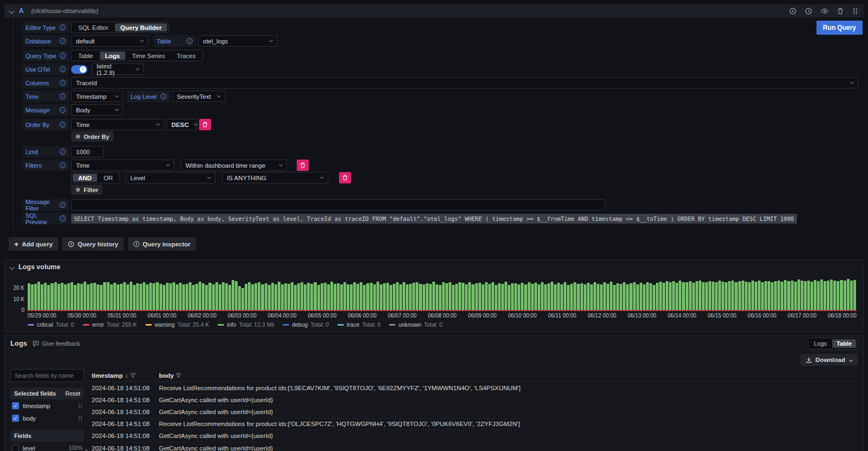  What do you see at coordinates (31, 325) in the screenshot?
I see `legend-color-dash` at bounding box center [31, 325].